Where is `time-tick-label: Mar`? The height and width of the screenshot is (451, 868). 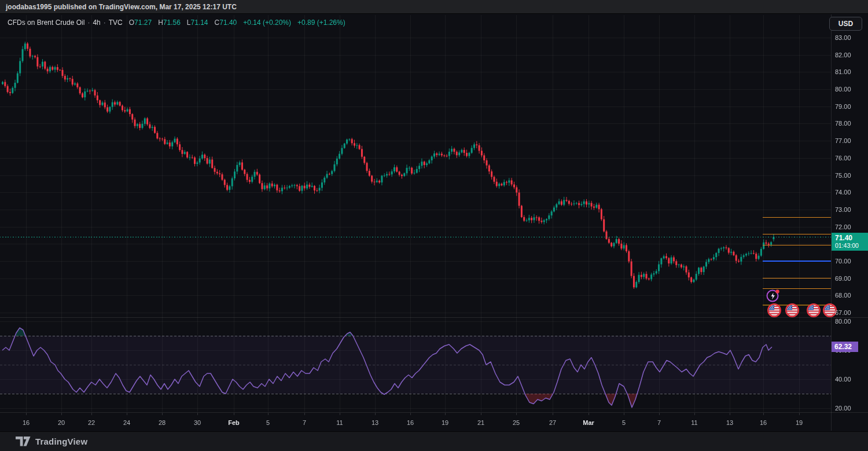
time-tick-label: Mar is located at coordinates (589, 423).